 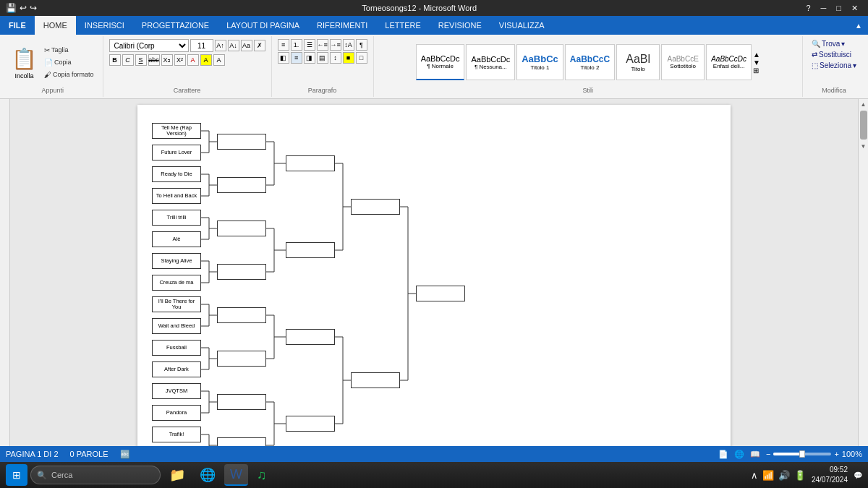 What do you see at coordinates (284, 45) in the screenshot?
I see `bullets-btn: ≡` at bounding box center [284, 45].